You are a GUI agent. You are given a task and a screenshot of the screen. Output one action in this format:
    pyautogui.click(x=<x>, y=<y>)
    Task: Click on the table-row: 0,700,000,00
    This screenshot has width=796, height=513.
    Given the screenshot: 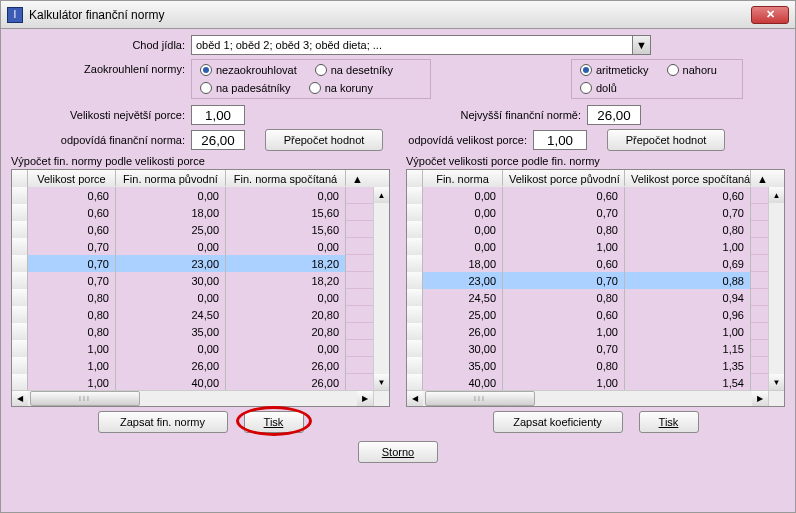 What is the action you would take?
    pyautogui.click(x=192, y=246)
    